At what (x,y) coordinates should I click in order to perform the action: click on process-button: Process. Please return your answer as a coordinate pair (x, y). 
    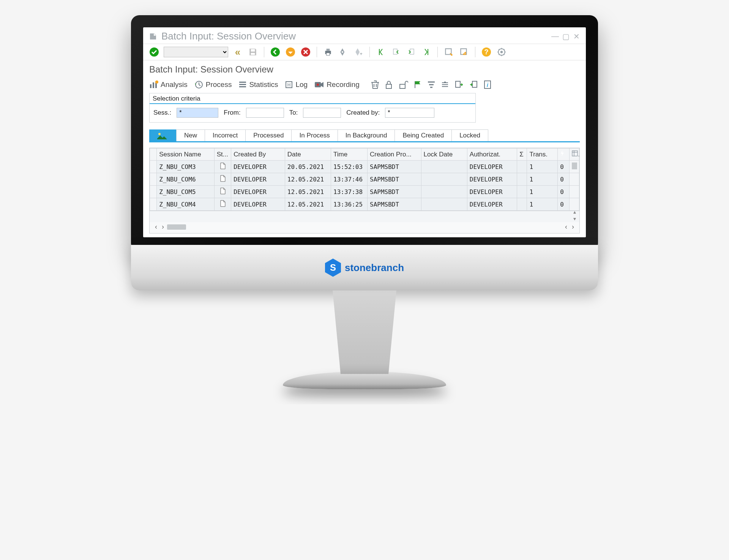
    Looking at the image, I should click on (213, 85).